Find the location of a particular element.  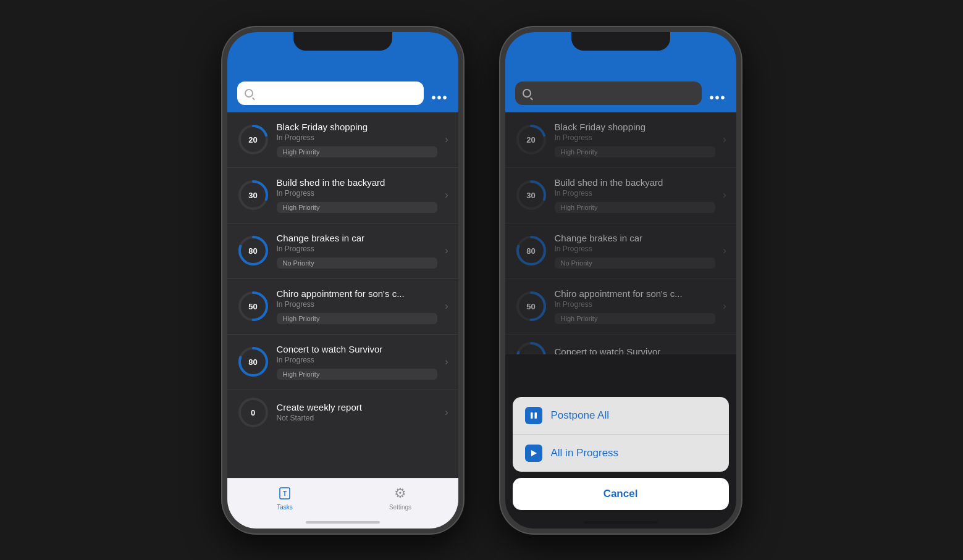

tab-settings-left: ⚙ Settings is located at coordinates (400, 498).